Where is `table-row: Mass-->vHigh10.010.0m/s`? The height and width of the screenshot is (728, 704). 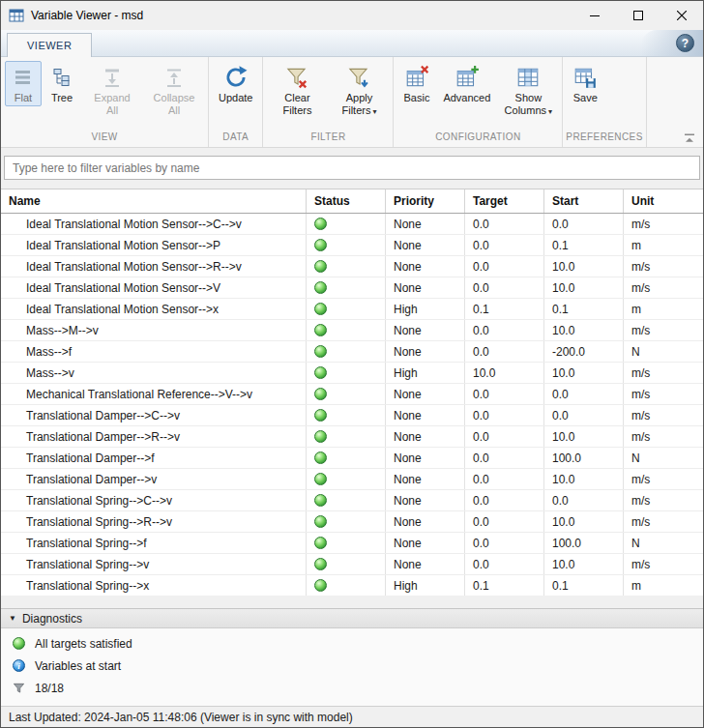
table-row: Mass-->vHigh10.010.0m/s is located at coordinates (352, 373).